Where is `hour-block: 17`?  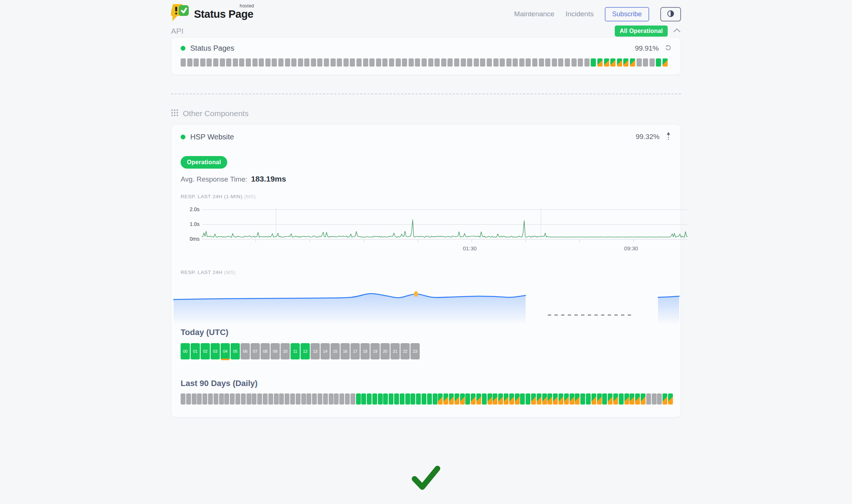 hour-block: 17 is located at coordinates (355, 351).